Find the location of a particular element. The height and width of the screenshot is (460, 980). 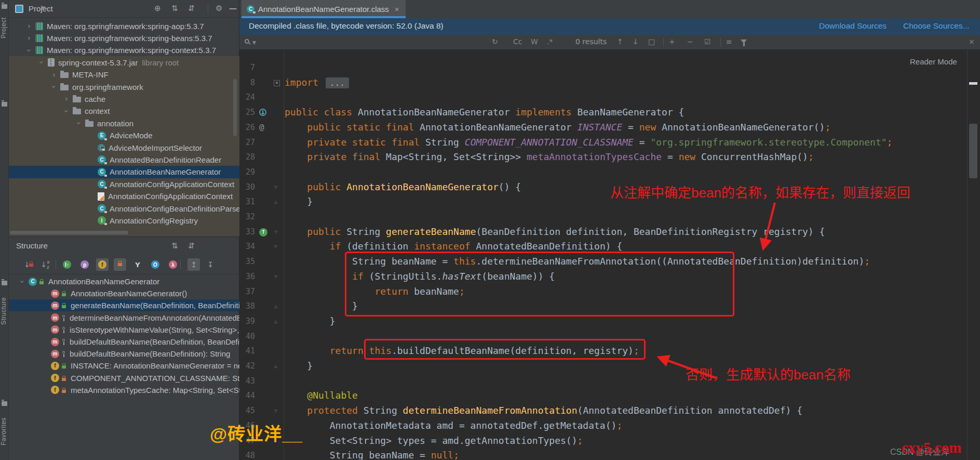

show-lambdas-icon: λ is located at coordinates (173, 265).